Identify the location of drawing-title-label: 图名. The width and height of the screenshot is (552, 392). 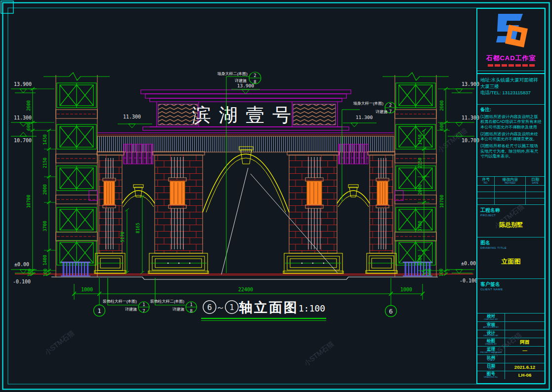
(511, 243).